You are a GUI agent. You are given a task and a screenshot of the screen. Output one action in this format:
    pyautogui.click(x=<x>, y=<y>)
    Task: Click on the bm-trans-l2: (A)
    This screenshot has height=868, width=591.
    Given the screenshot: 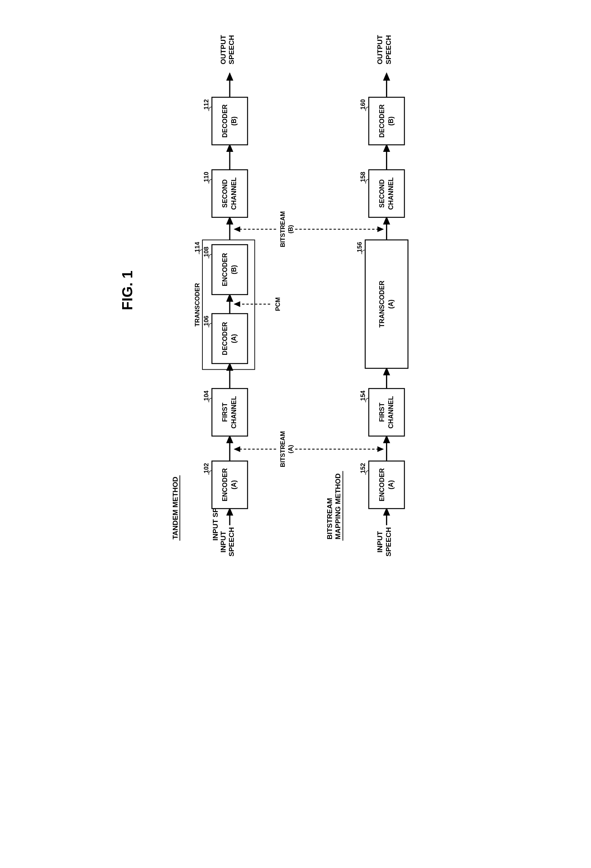 What is the action you would take?
    pyautogui.click(x=391, y=304)
    